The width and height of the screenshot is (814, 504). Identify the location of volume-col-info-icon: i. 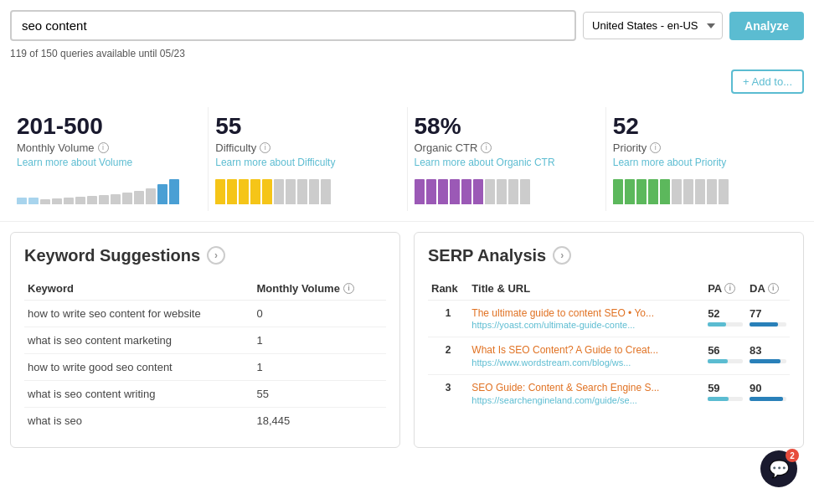
(348, 288).